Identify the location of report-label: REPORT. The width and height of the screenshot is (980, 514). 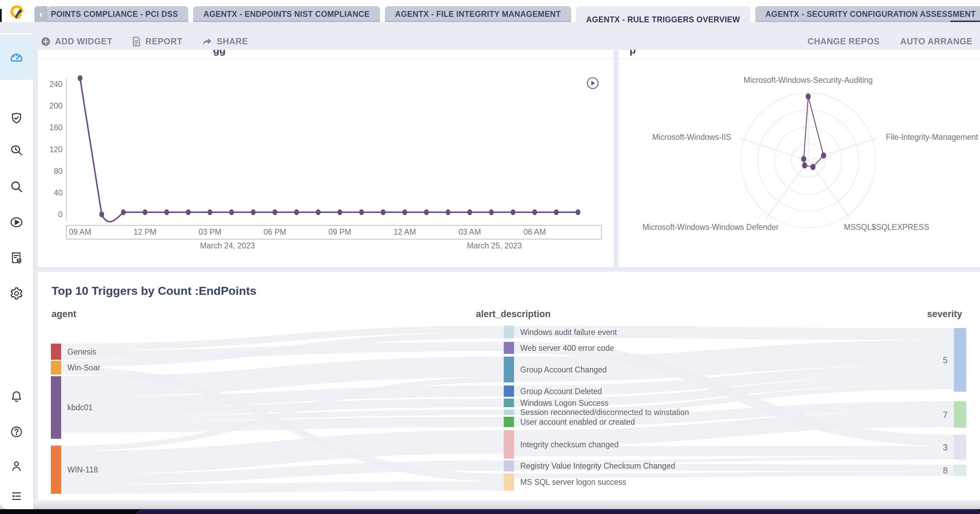
(164, 41).